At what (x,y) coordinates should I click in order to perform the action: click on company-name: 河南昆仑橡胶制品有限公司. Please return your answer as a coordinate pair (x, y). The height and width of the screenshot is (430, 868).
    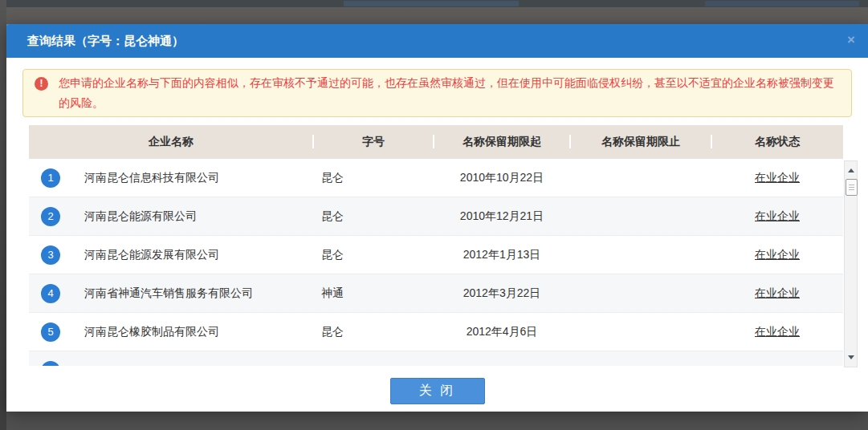
    Looking at the image, I should click on (193, 332).